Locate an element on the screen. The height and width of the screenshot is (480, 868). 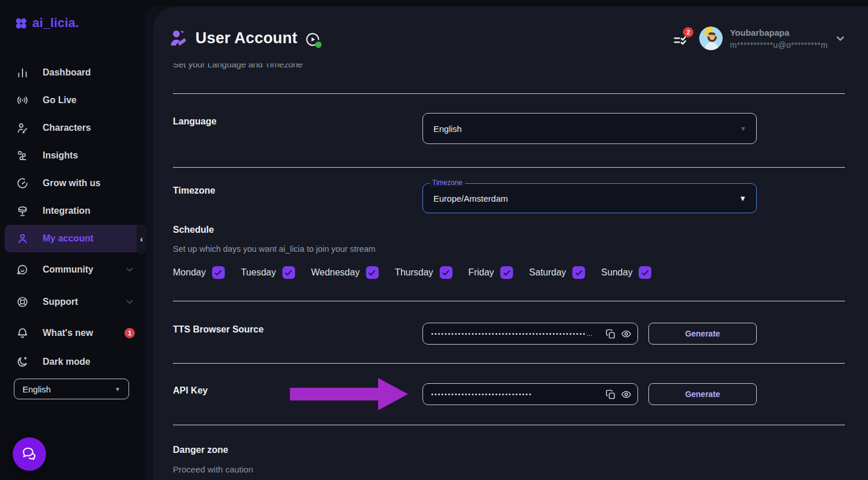
schedule-day-sunday: Sunday is located at coordinates (626, 273).